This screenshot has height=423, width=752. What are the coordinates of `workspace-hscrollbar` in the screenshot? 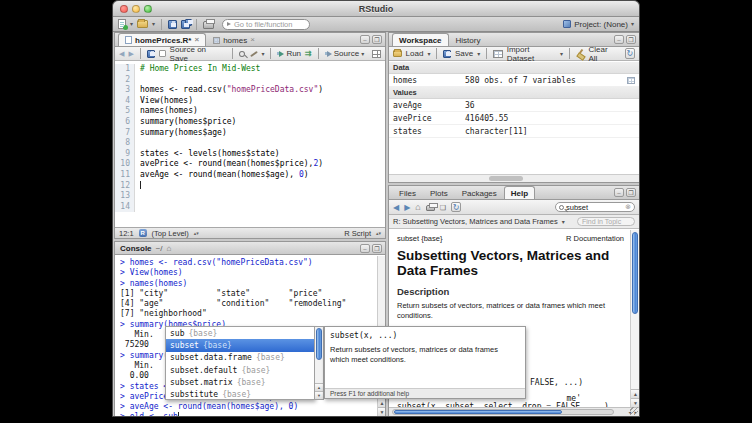 It's located at (514, 178).